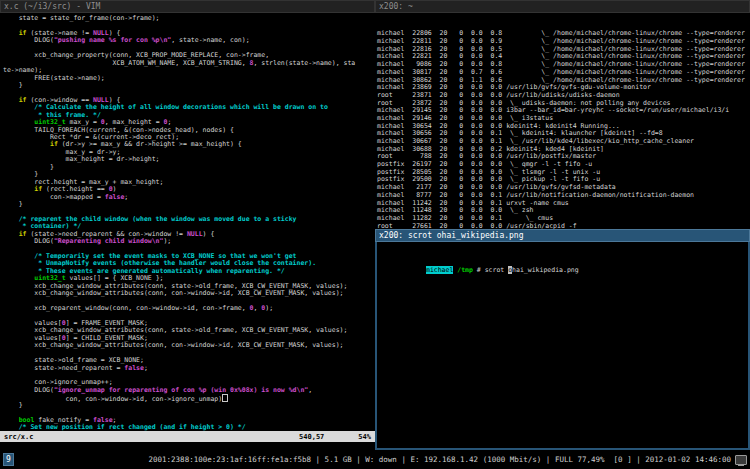  I want to click on status-text: 2001:2388:100e:23:1af:16ff:fe1a:f5b8 | 5…, so click(440, 460).